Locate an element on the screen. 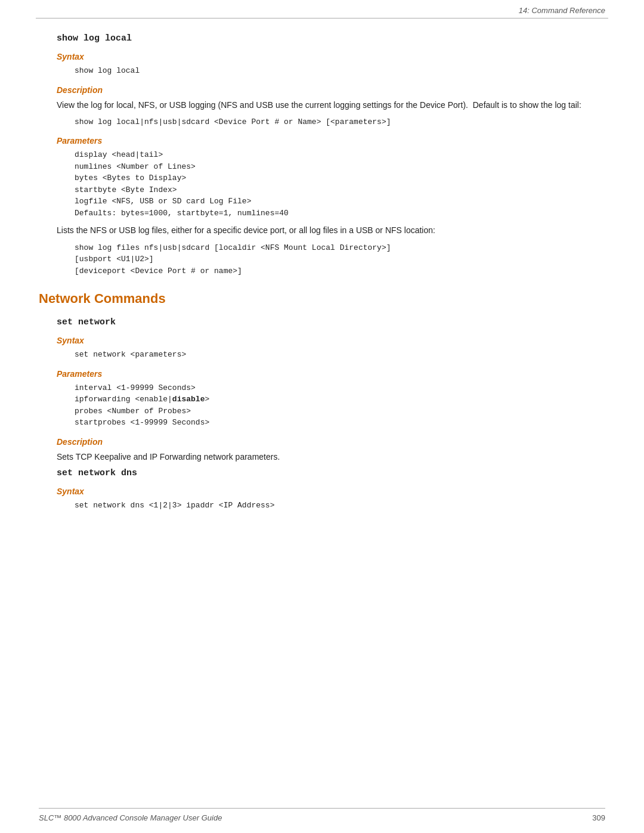 The image size is (644, 833). description-label-2: Description is located at coordinates (331, 442).